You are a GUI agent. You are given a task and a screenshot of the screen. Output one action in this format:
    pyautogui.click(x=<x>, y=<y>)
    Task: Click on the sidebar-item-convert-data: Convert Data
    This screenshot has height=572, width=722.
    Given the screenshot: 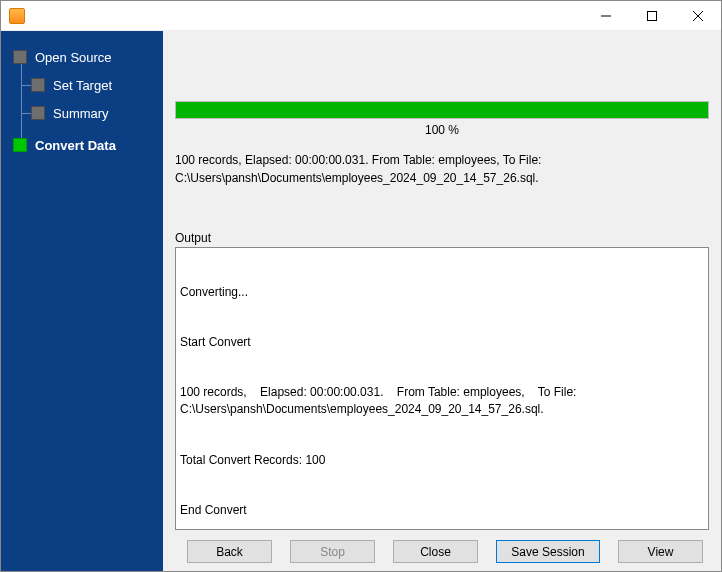 What is the action you would take?
    pyautogui.click(x=82, y=145)
    